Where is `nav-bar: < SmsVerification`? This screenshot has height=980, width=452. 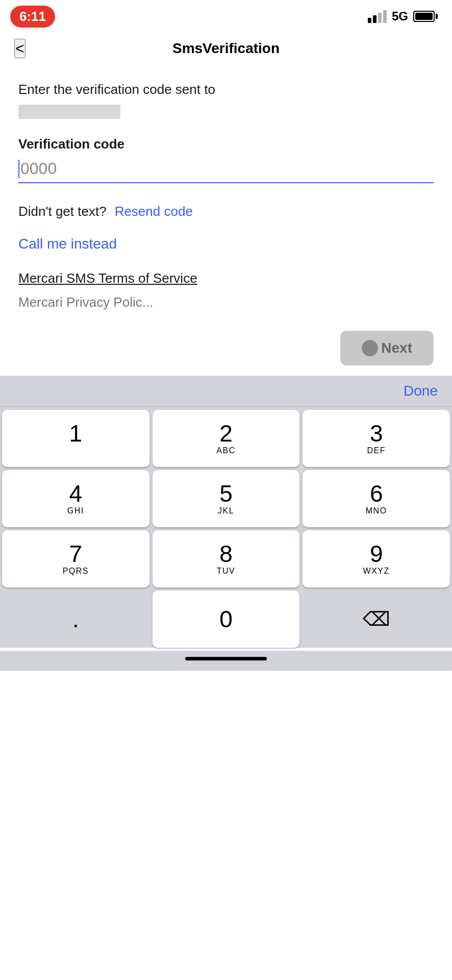 nav-bar: < SmsVerification is located at coordinates (226, 48).